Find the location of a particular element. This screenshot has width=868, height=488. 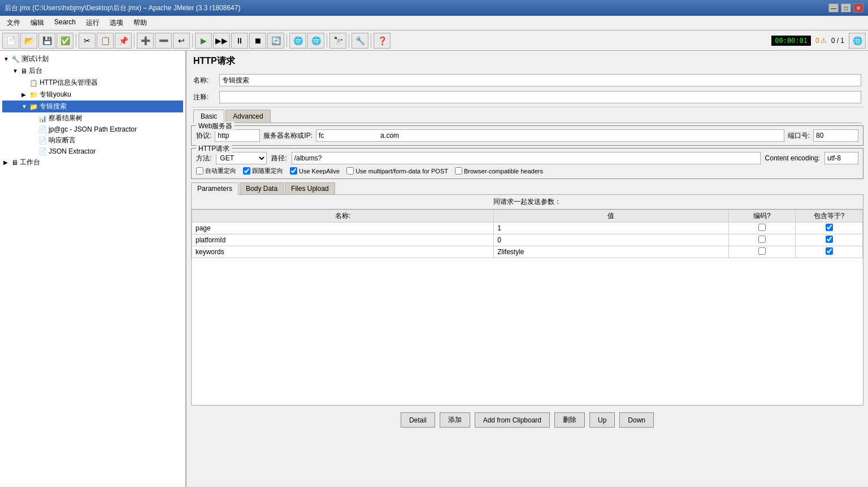

menu-help: 帮助 is located at coordinates (140, 23).